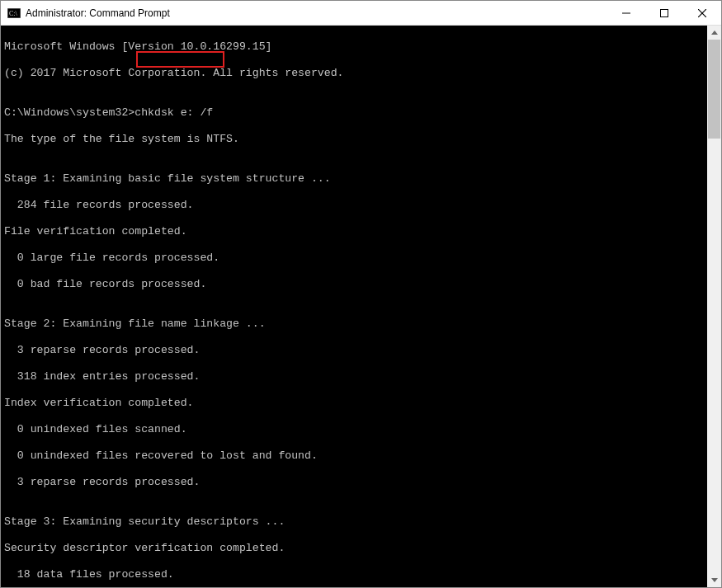  What do you see at coordinates (361, 13) in the screenshot?
I see `titlebar: C:\ Administrator: Command Prompt` at bounding box center [361, 13].